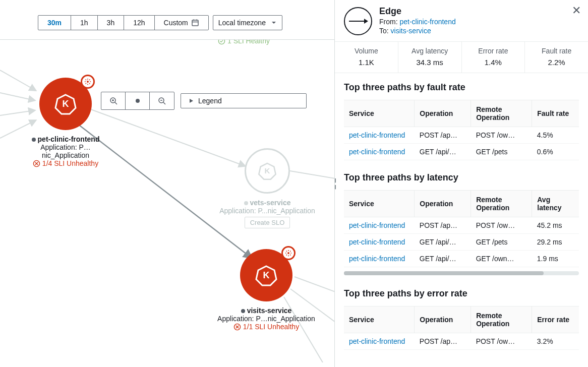 The width and height of the screenshot is (588, 367). I want to click on sli-healthy-badge: 1 SLI Healthy, so click(244, 42).